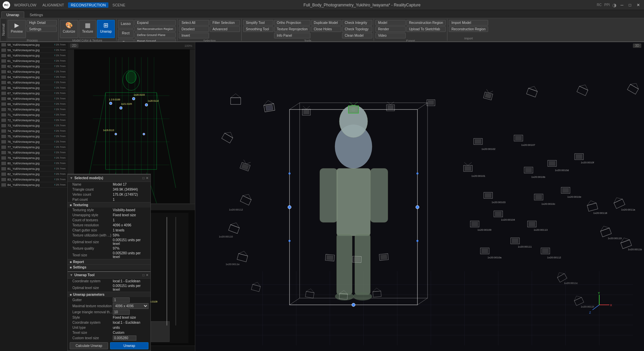 The image size is (644, 351). Describe the element at coordinates (34, 153) in the screenshot. I see `image-list-item: 78_YukhiroIwayama.jpg f 29.7mm` at that location.